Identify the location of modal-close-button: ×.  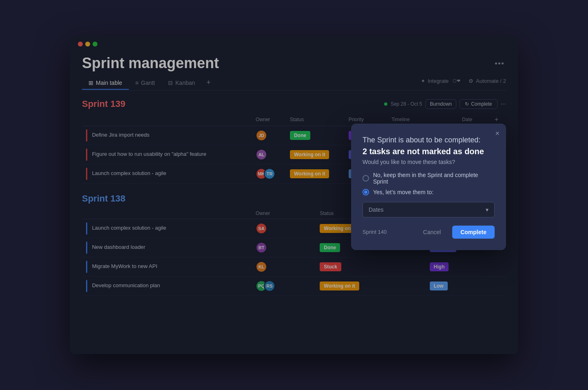
(497, 134).